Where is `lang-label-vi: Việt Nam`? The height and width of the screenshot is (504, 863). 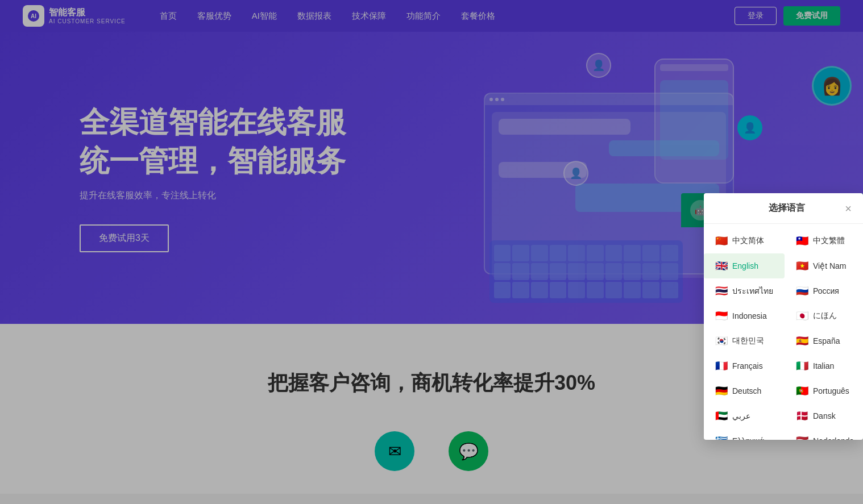
lang-label-vi: Việt Nam is located at coordinates (830, 266).